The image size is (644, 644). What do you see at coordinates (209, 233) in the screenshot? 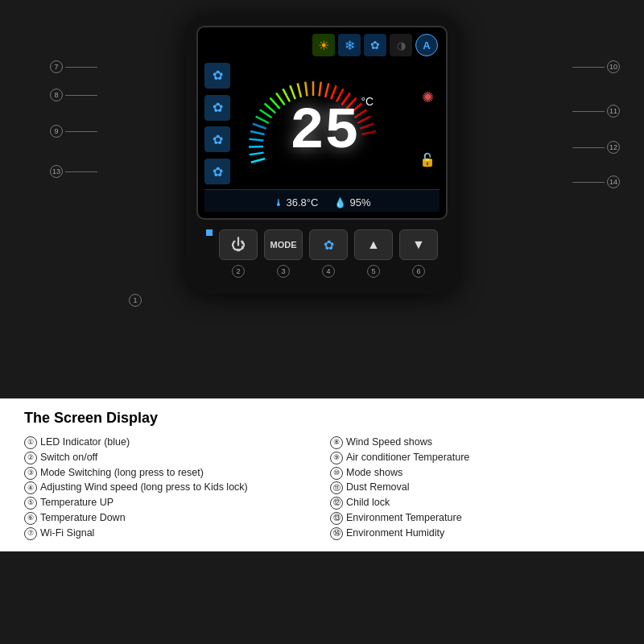
I see `led-indicator` at bounding box center [209, 233].